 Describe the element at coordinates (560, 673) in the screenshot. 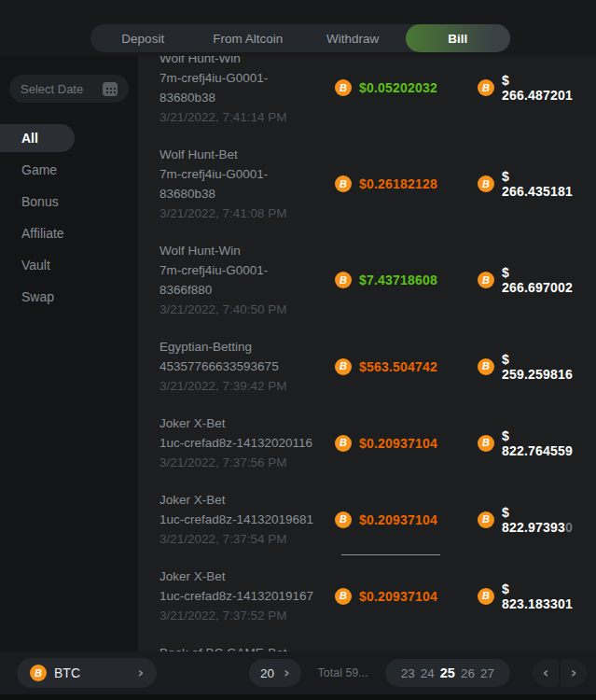

I see `pager-buttons: ‹ ›` at that location.